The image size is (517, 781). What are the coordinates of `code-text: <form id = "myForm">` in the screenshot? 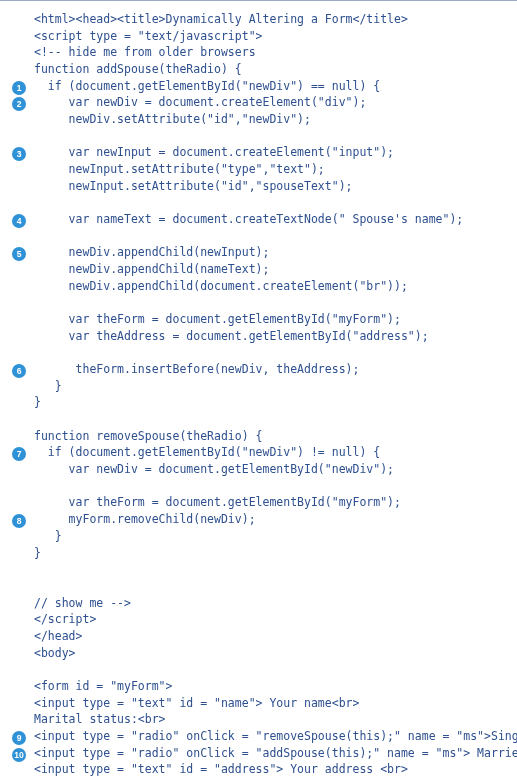 It's located at (270, 686).